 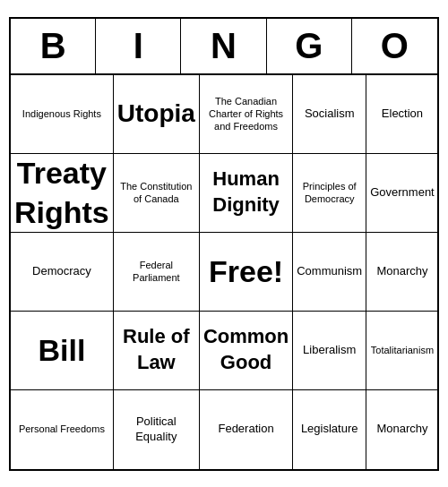 I want to click on bingo-cell-text-12: Free!, so click(x=246, y=271).